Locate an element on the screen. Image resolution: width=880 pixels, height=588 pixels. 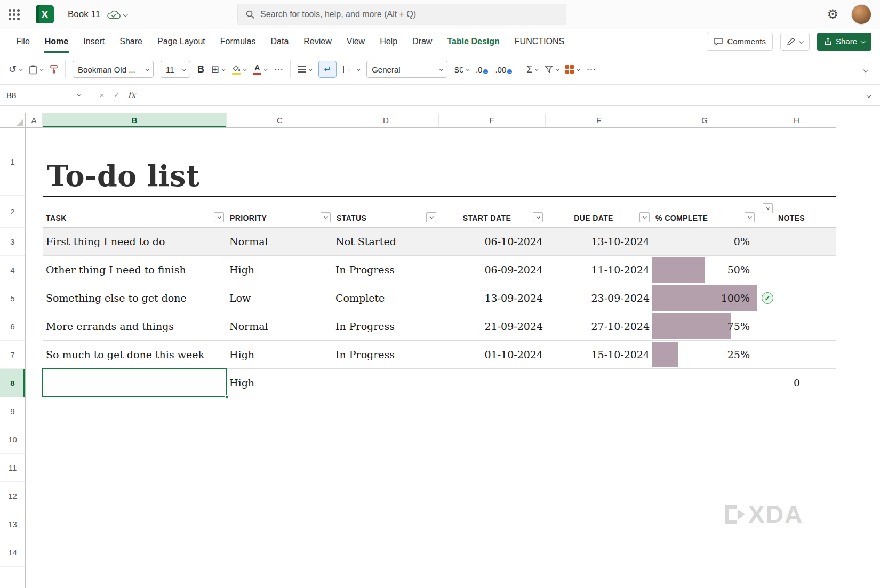
status-cell is located at coordinates (386, 383).